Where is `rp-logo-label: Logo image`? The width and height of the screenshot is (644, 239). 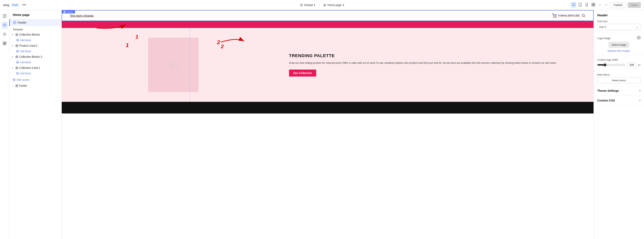
rp-logo-label: Logo image is located at coordinates (604, 38).